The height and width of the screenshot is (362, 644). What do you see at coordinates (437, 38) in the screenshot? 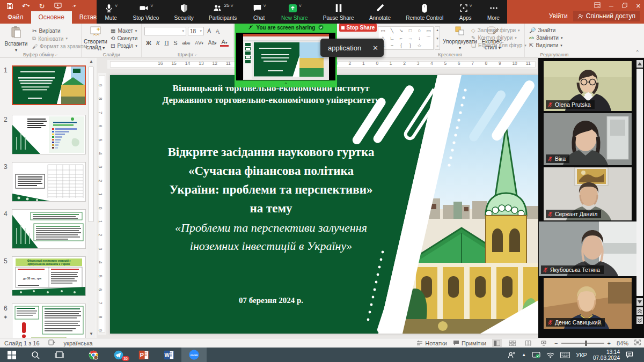
I see `shapes-scrollbar: ▴▾≡` at bounding box center [437, 38].